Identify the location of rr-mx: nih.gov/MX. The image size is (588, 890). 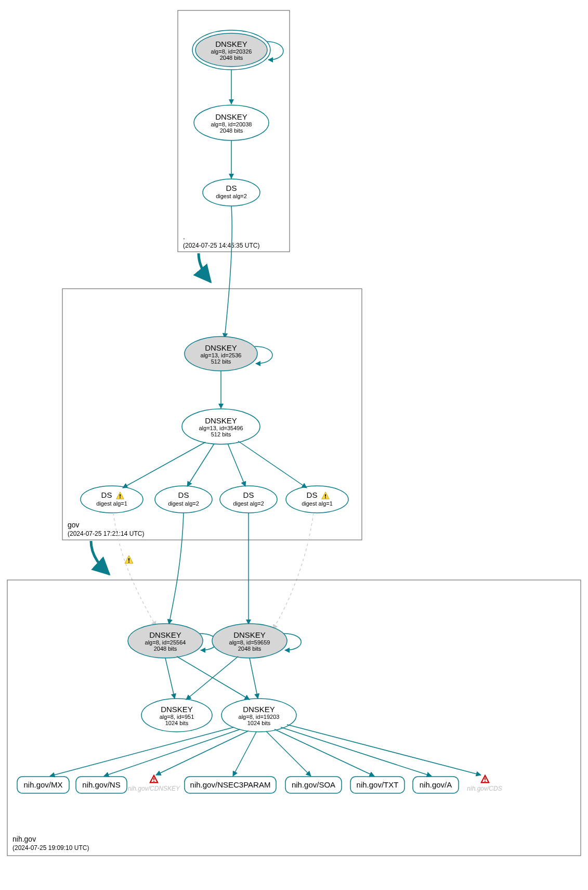
(43, 785).